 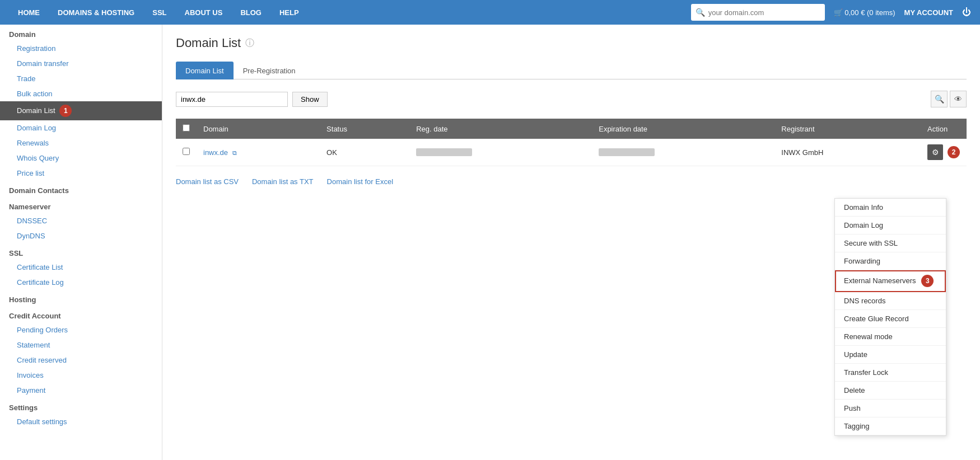 What do you see at coordinates (207, 181) in the screenshot?
I see `export-csv-link: Domain list as CSV` at bounding box center [207, 181].